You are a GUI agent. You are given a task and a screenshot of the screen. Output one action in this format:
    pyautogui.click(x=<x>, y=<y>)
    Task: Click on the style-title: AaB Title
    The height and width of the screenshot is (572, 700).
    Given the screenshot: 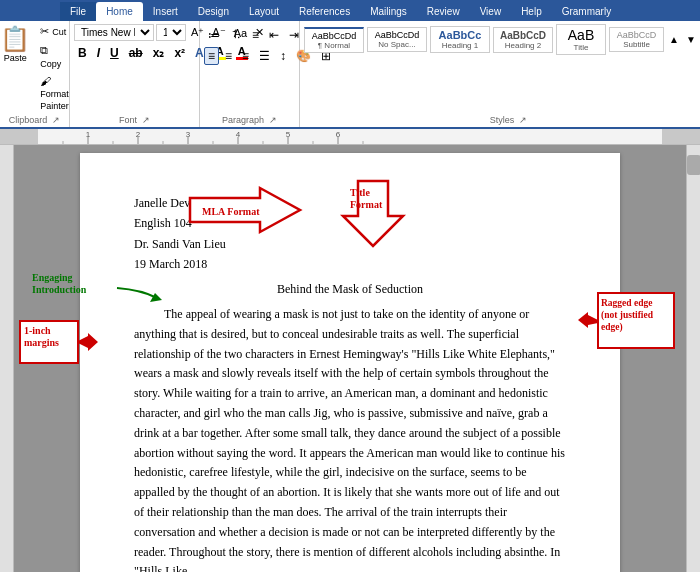 What is the action you would take?
    pyautogui.click(x=581, y=40)
    